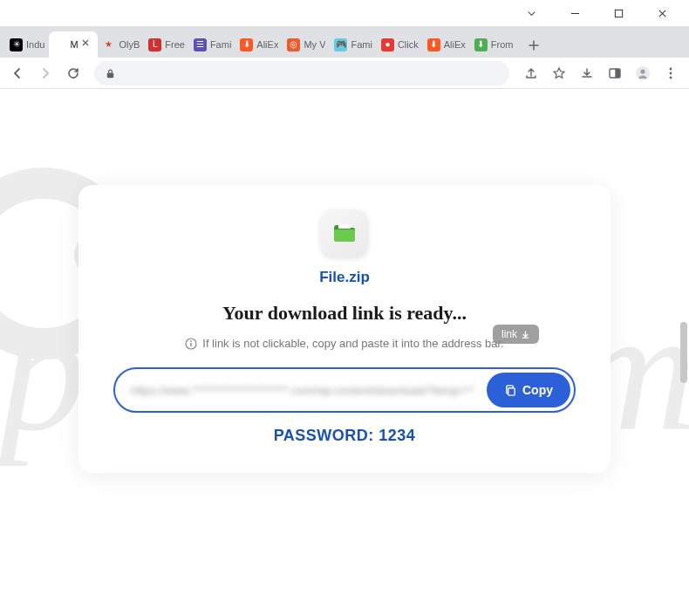 This screenshot has width=689, height=616. I want to click on window-controls, so click(344, 13).